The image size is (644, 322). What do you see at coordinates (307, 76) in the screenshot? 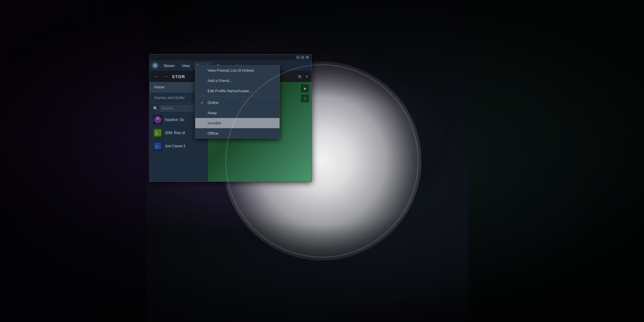
I see `list-view-button: ≡` at bounding box center [307, 76].